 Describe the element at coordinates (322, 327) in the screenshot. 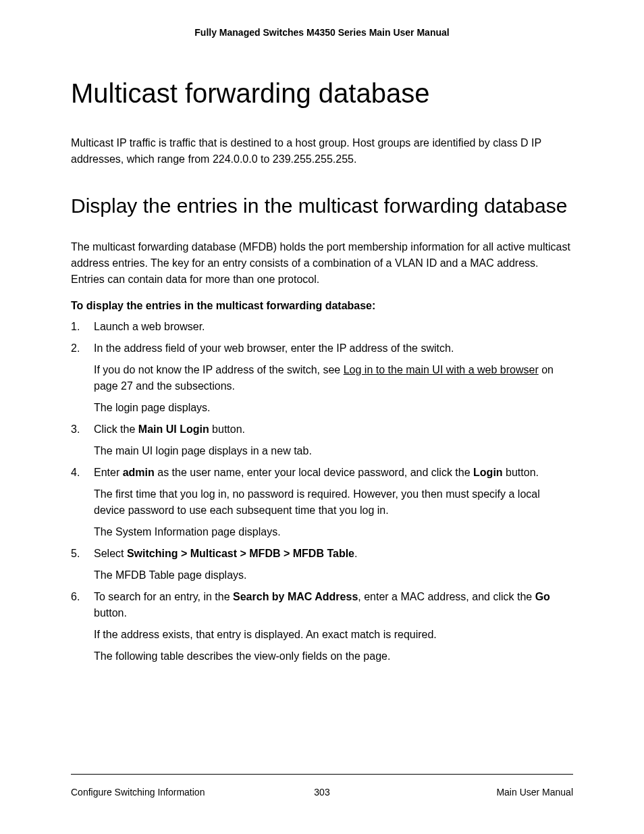

I see `list-item: Launch a web browser.` at that location.